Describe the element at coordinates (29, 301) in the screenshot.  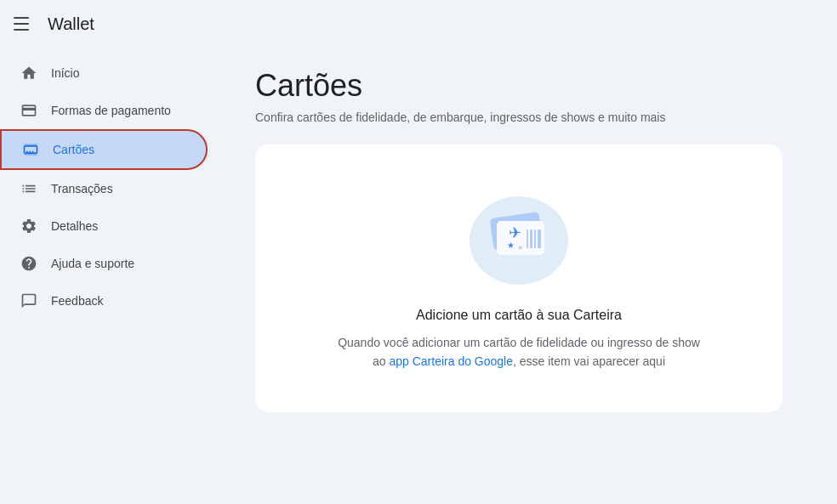
I see `feedback-icon` at that location.